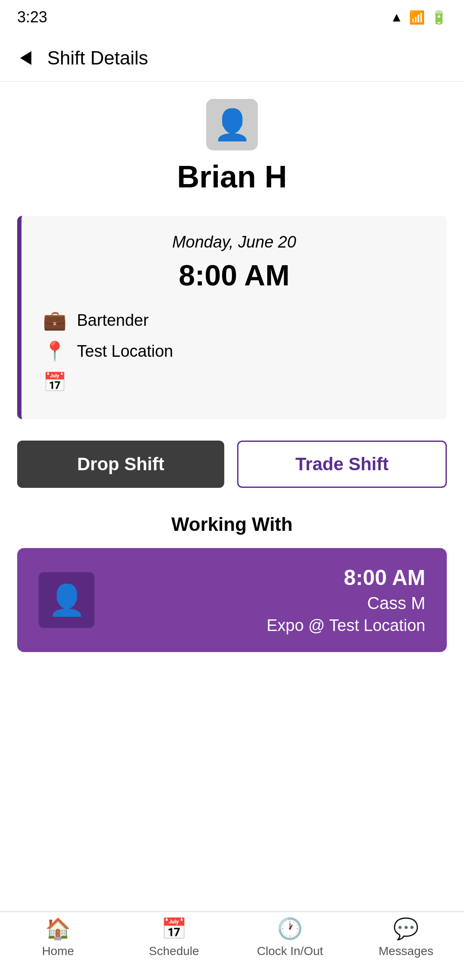 The width and height of the screenshot is (464, 980). What do you see at coordinates (98, 58) in the screenshot?
I see `page-title: Shift Details` at bounding box center [98, 58].